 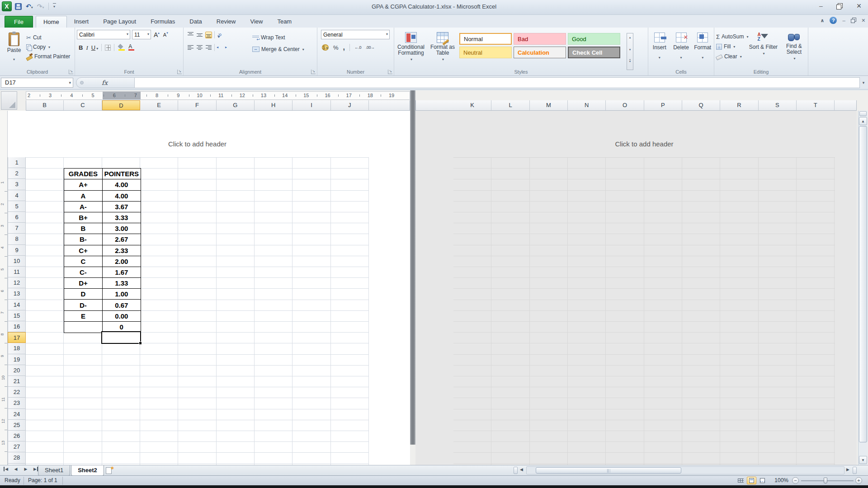 What do you see at coordinates (26, 469) in the screenshot?
I see `next-sheet-icon` at bounding box center [26, 469].